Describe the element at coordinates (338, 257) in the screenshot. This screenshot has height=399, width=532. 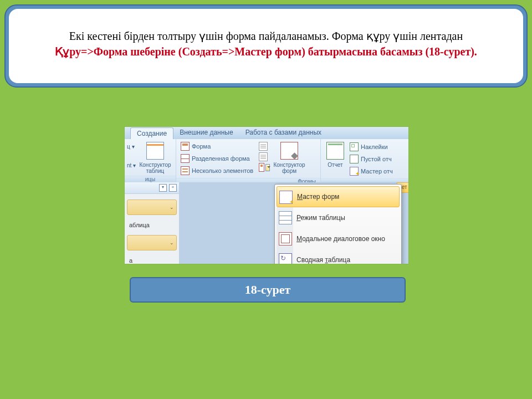
I see `menu-item-pivot-table: Сводная таблица` at that location.